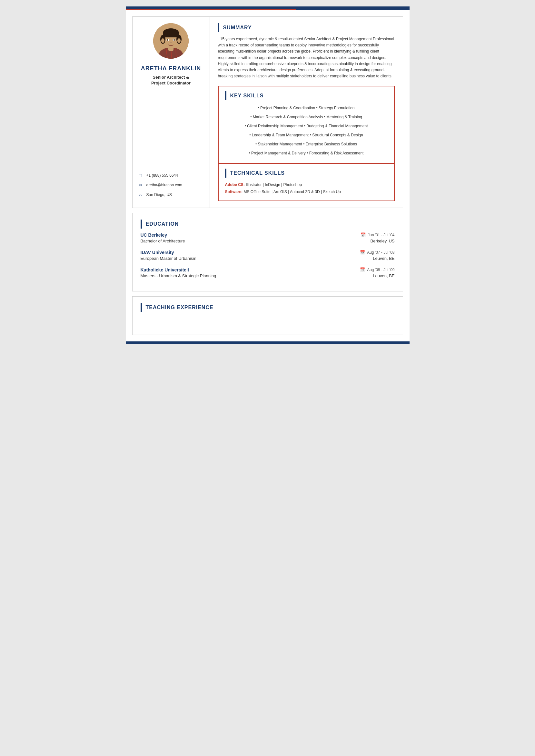  I want to click on summary-text: ~15 years experienced, dynamic & result-…, so click(306, 58).